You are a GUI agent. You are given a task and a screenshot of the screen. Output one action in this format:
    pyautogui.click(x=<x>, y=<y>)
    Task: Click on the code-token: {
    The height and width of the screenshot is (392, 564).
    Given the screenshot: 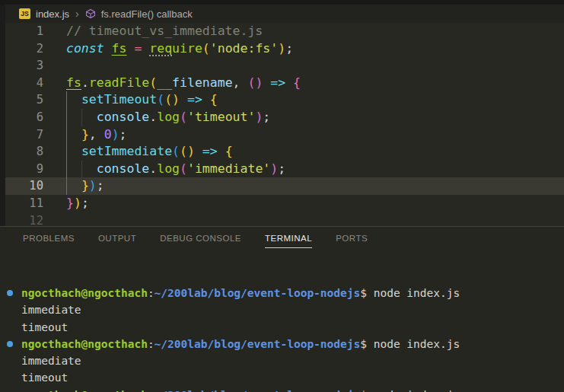 What is the action you would take?
    pyautogui.click(x=297, y=82)
    